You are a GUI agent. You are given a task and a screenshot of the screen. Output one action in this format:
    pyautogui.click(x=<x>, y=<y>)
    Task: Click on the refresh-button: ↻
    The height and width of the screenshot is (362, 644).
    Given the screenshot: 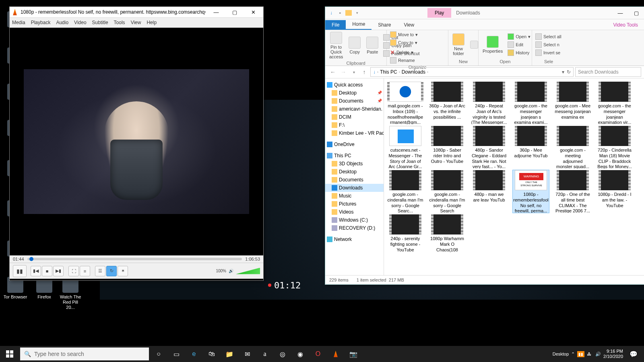 What is the action you would take?
    pyautogui.click(x=569, y=72)
    